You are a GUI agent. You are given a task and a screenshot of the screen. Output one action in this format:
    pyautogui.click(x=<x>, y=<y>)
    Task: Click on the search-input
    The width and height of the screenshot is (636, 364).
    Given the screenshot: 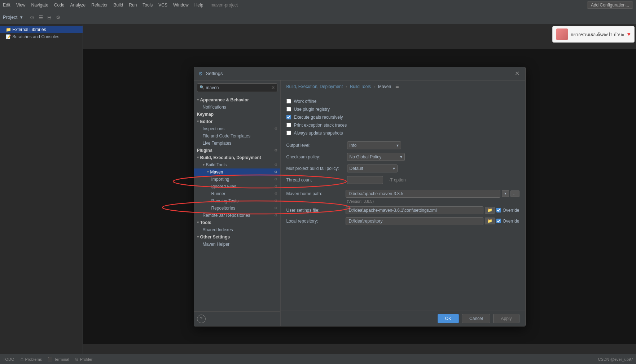 What is the action you would take?
    pyautogui.click(x=238, y=88)
    